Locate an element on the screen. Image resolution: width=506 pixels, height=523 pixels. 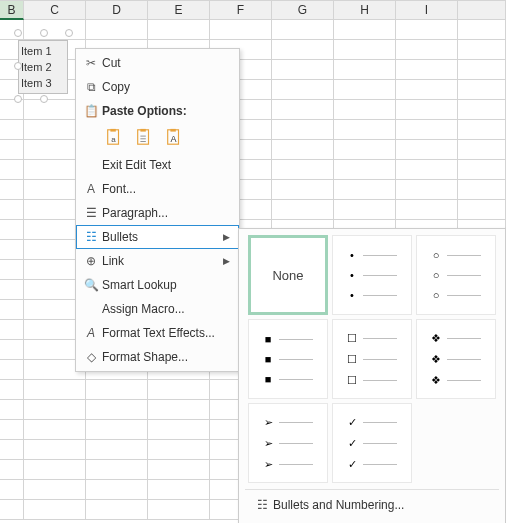
menu-format-text-effects: A Format Text Effects... is located at coordinates (158, 333).